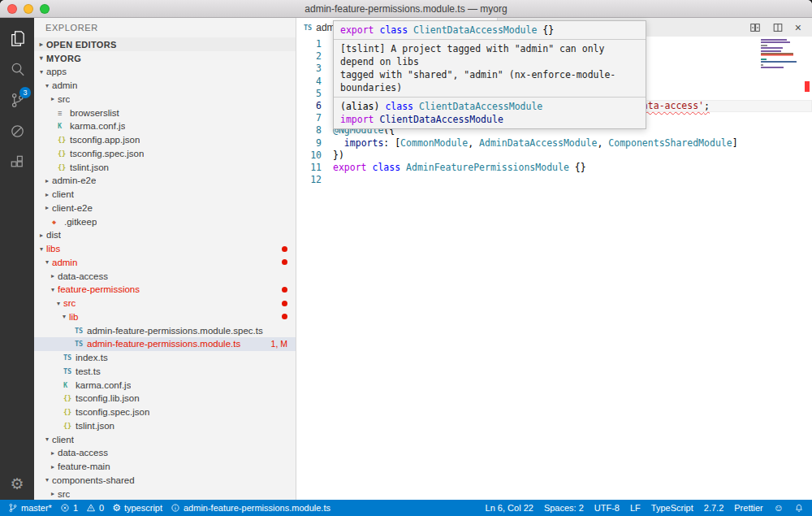 The width and height of the screenshot is (812, 516). I want to click on title-bar: admin-feature-permissions.module.ts — my…, so click(406, 9).